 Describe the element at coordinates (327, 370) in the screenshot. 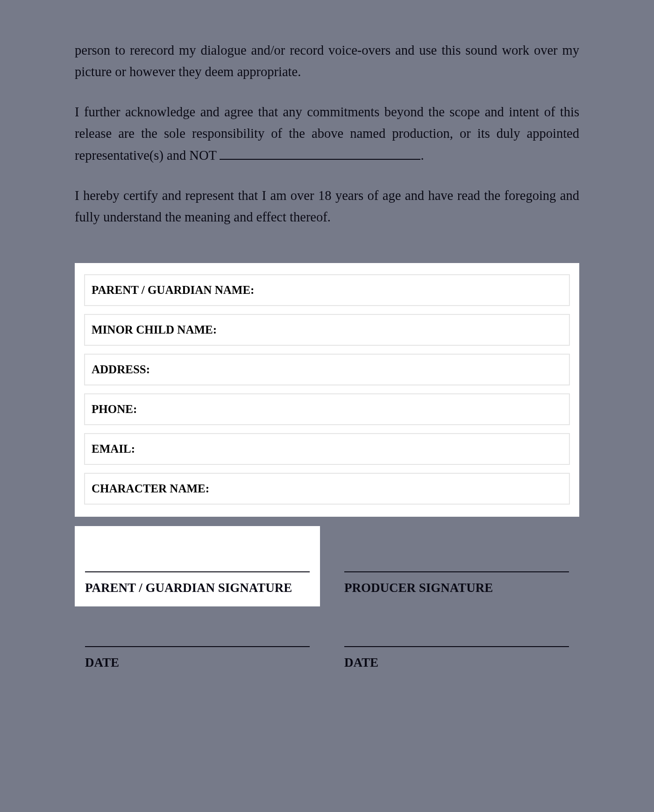

I see `field-address: ADDRESS:` at that location.